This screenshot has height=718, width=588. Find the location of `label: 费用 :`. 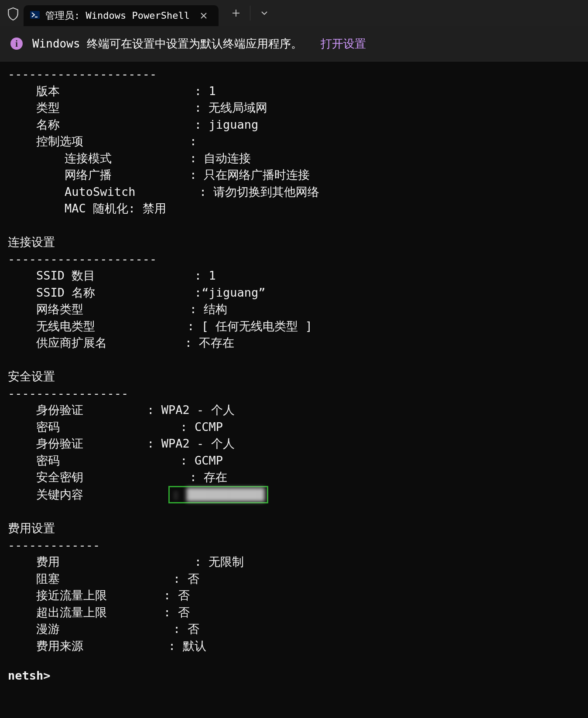

label: 费用 : is located at coordinates (108, 562).